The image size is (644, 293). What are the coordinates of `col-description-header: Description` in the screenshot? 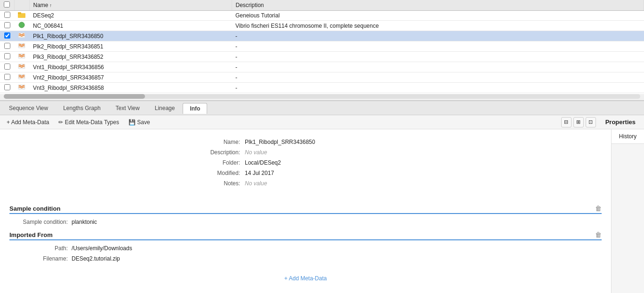 It's located at (438, 6).